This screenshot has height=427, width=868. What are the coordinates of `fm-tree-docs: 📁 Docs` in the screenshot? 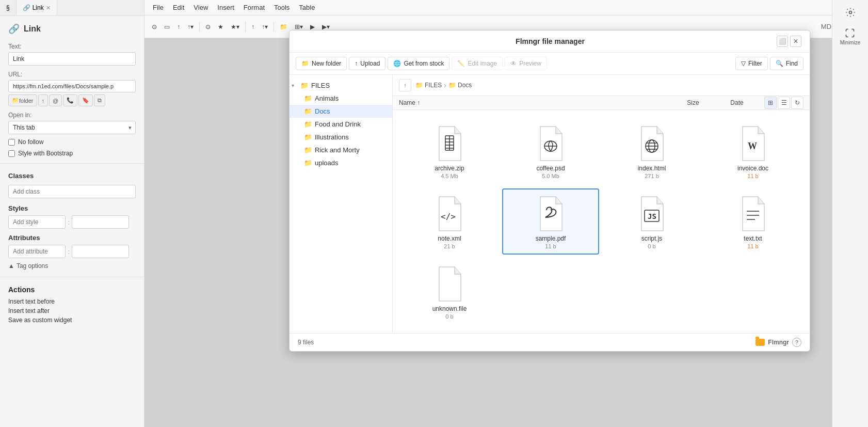 It's located at (341, 112).